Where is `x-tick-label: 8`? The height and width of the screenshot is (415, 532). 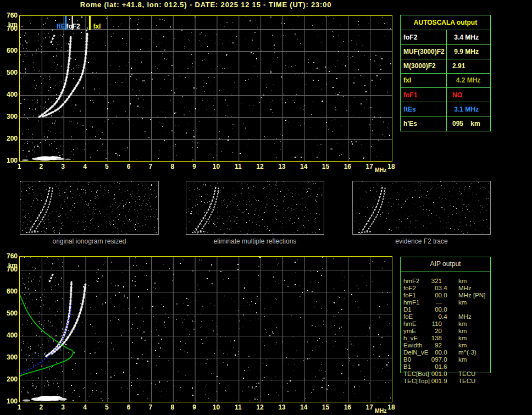 x-tick-label: 8 is located at coordinates (173, 167).